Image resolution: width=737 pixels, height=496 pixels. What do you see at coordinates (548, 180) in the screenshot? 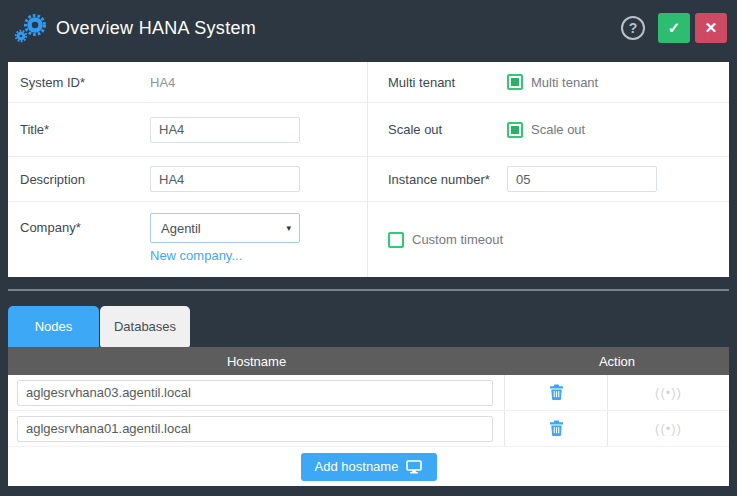
I see `instance-number-row: Instance number*` at bounding box center [548, 180].